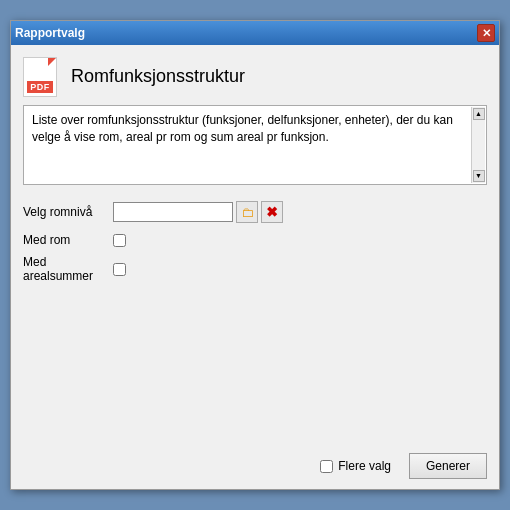 The height and width of the screenshot is (510, 510). I want to click on romniva-label: Velg romnivå, so click(68, 212).